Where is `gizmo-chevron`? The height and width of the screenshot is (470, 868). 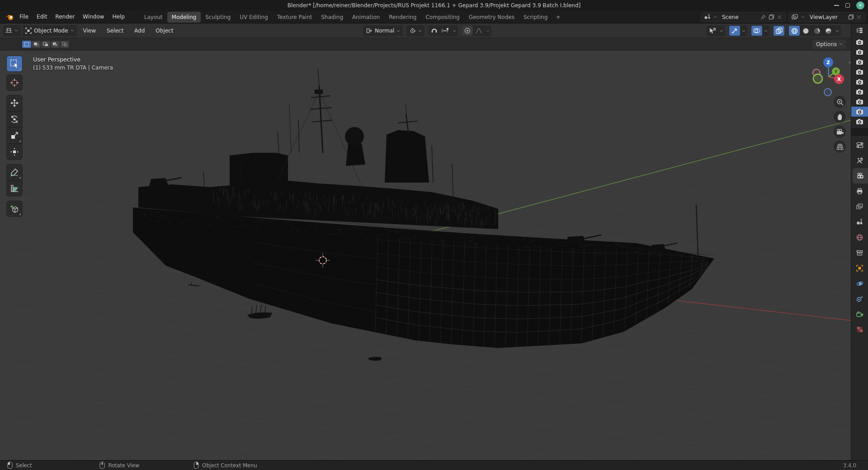
gizmo-chevron is located at coordinates (744, 31).